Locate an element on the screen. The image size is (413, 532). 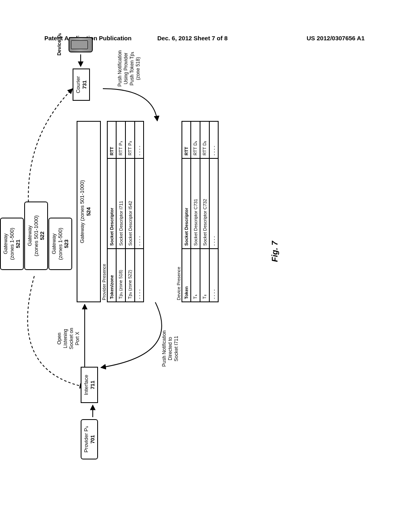
dev-h3: RTT is located at coordinates (186, 140).